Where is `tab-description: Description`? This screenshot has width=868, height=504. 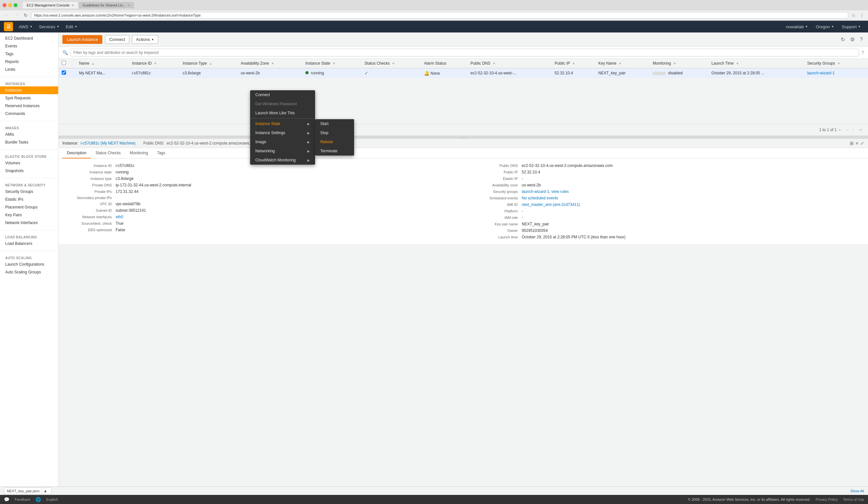
tab-description: Description is located at coordinates (76, 153).